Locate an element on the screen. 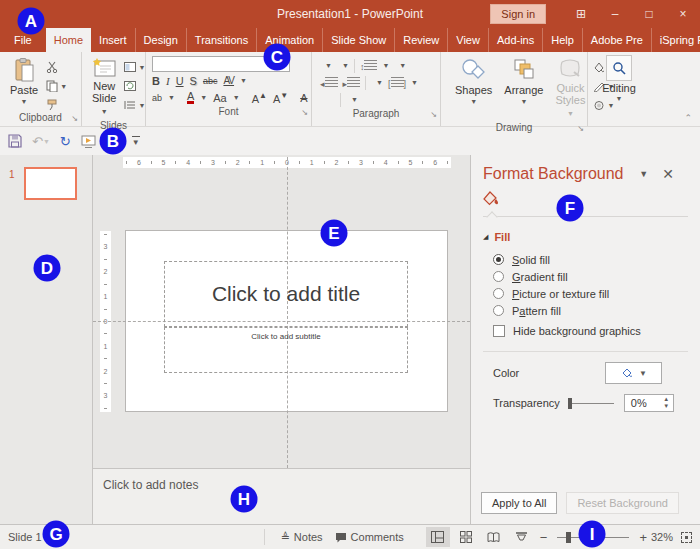 This screenshot has height=549, width=700. spinner-up-icon: ▲ is located at coordinates (666, 400).